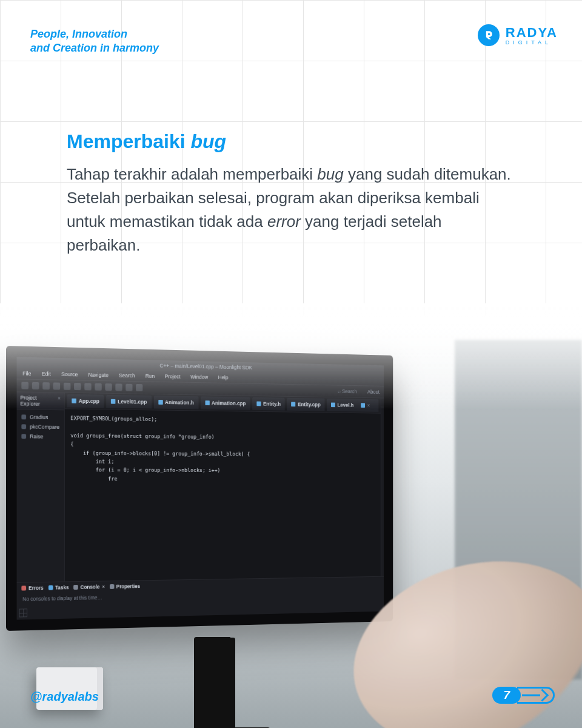  Describe the element at coordinates (192, 174) in the screenshot. I see `body-seg-1: Tahap terakhir adalah memperbaiki` at that location.